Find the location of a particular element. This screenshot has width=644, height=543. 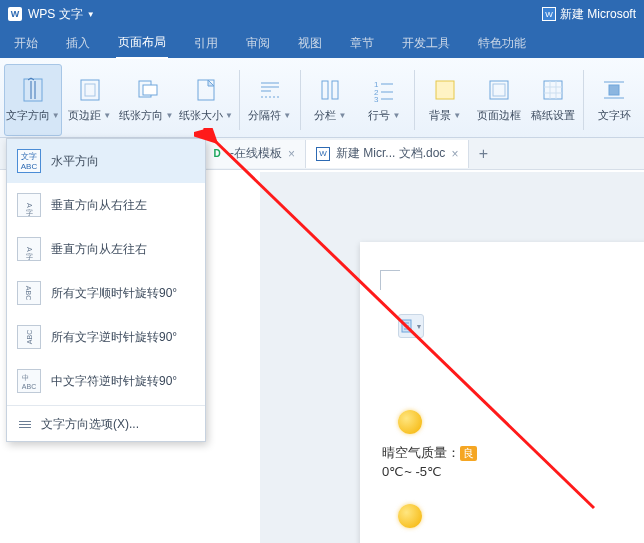

document-icon is located at coordinates (407, 326).